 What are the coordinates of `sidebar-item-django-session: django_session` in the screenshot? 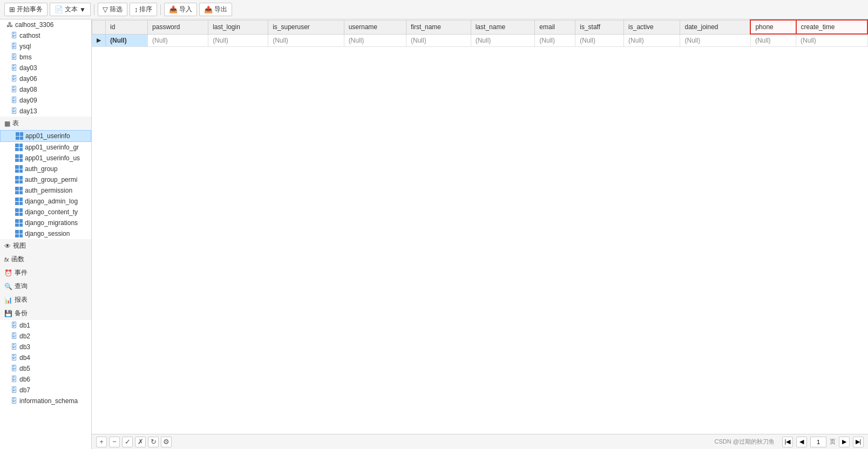 It's located at (45, 234).